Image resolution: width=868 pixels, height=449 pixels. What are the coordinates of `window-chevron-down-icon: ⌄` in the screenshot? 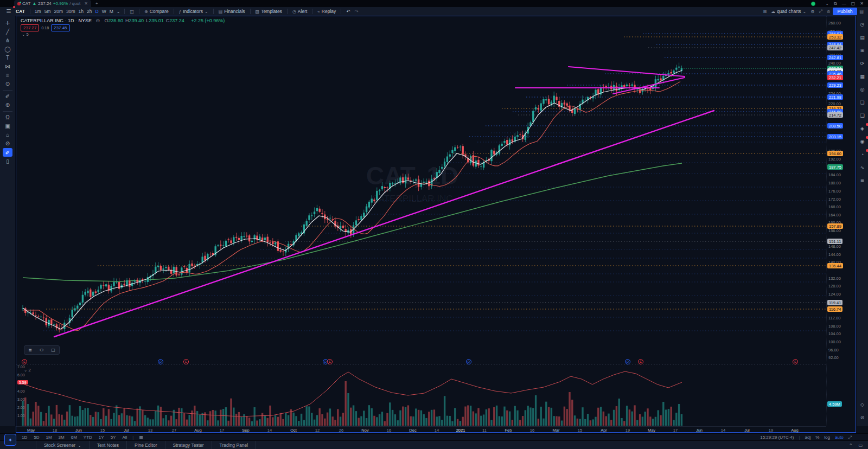 It's located at (827, 3).